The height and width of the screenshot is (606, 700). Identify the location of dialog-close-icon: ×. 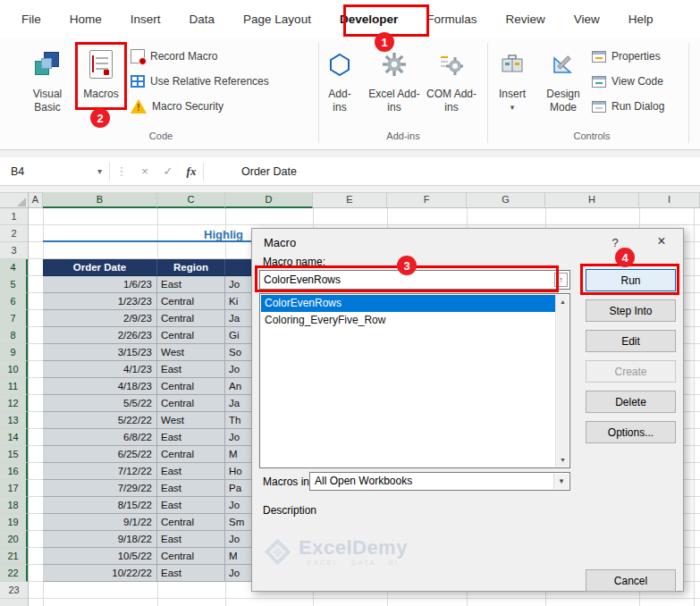
(662, 241).